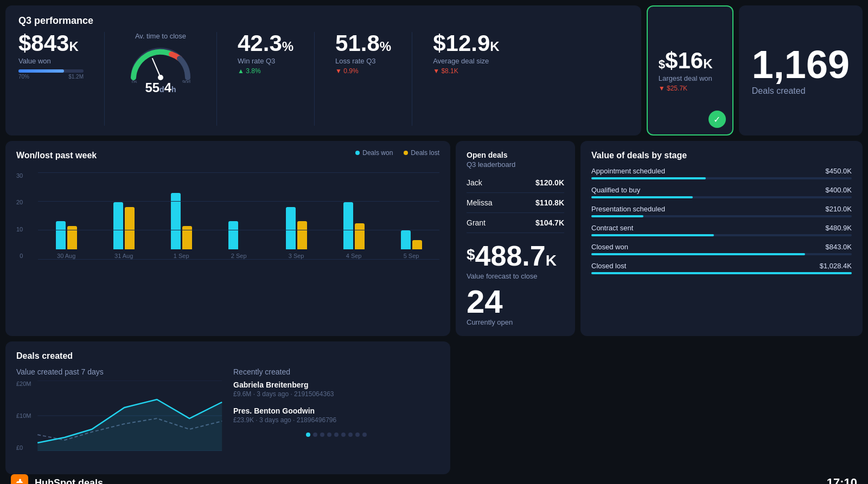  I want to click on footer: HubSpot deals 17:10, so click(434, 479).